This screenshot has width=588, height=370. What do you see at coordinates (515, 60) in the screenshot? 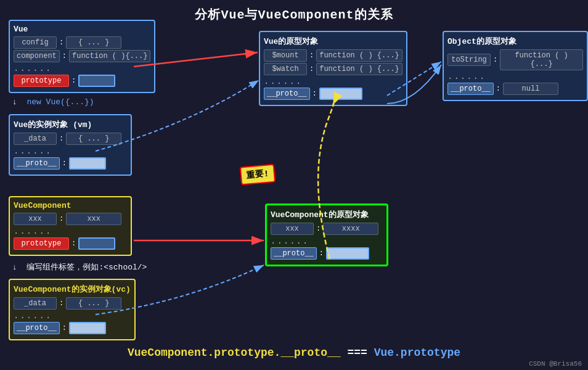
I see `tostring-row: toString : function ( ) {...}` at bounding box center [515, 60].